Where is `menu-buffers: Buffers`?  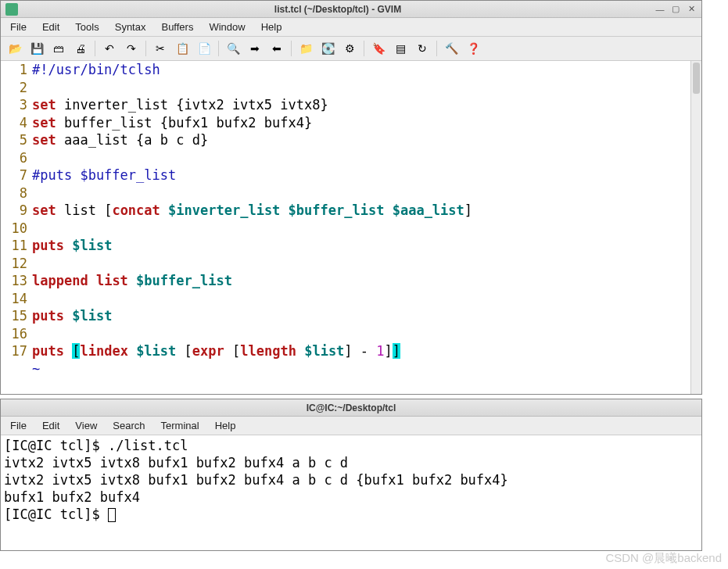 menu-buffers: Buffers is located at coordinates (177, 27).